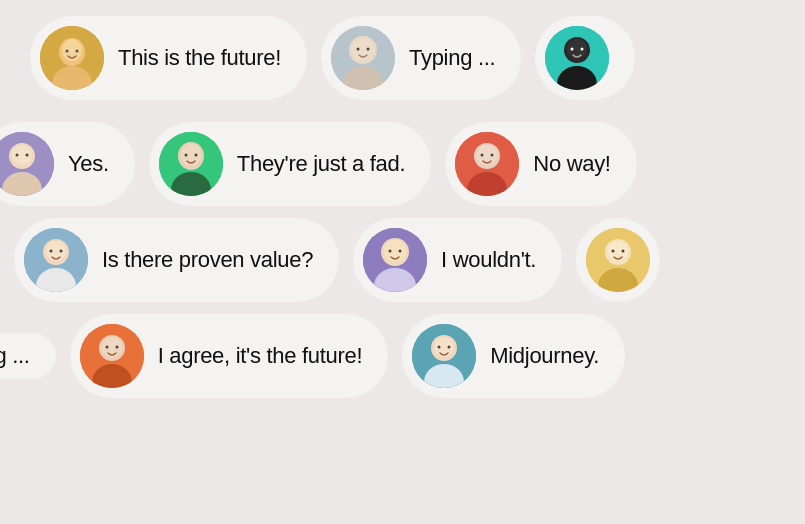 This screenshot has height=524, width=805. Describe the element at coordinates (15, 356) in the screenshot. I see `bubble-ping-text: ping ...` at that location.